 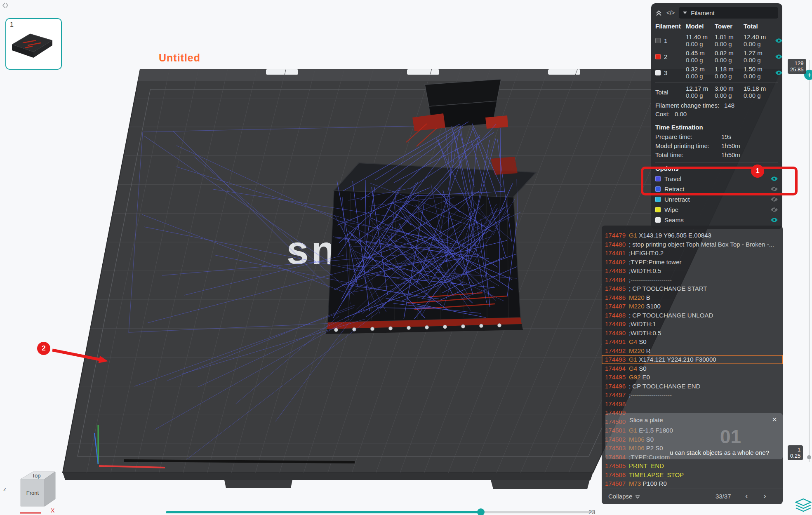 I want to click on gcode-line: 174488; CP TOOLCHANGE UNLOAD, so click(x=692, y=315).